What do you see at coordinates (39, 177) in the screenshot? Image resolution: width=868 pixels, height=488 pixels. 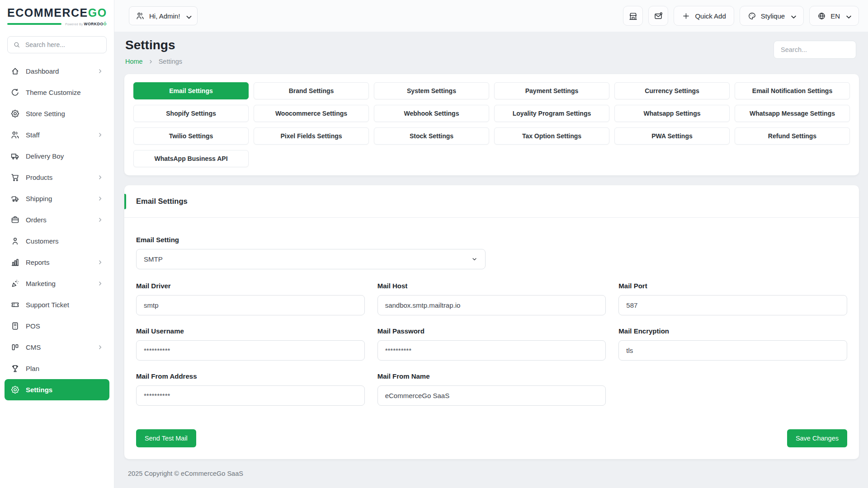 I see `sidebar-item-label: Products` at bounding box center [39, 177].